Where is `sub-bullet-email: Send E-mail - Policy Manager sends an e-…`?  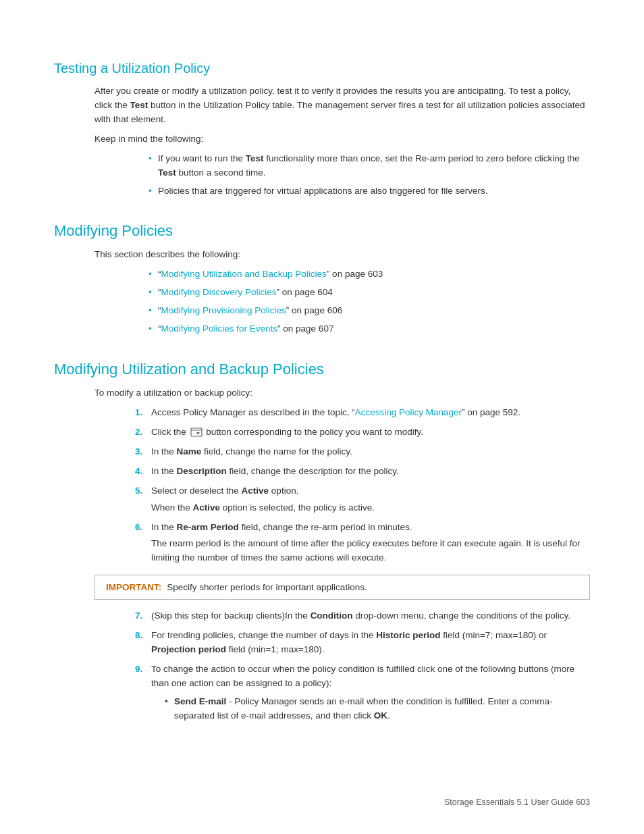
sub-bullet-email: Send E-mail - Policy Manager sends an e-… is located at coordinates (377, 709).